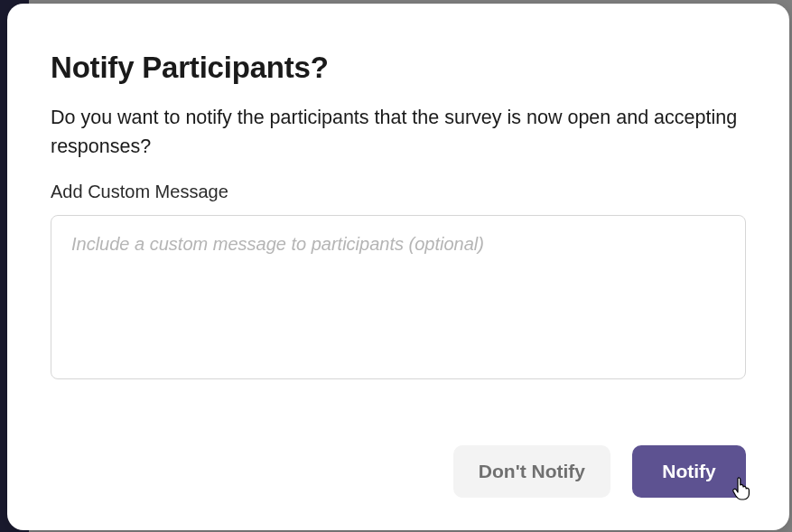  Describe the element at coordinates (398, 458) in the screenshot. I see `modal-button-row: Don't Notify Notify` at that location.